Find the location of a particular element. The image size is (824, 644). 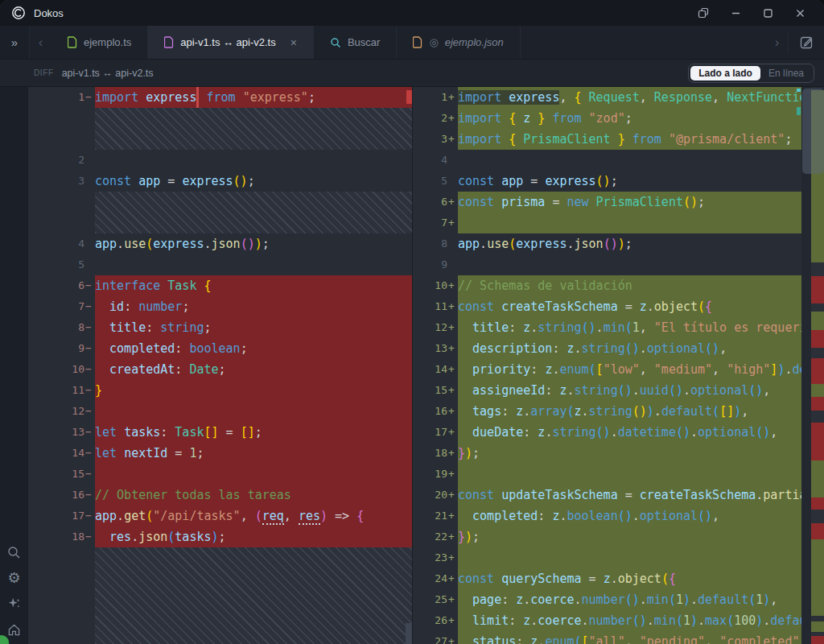

code-line: 21+ completed: z.boolean().optional(), is located at coordinates (607, 516).